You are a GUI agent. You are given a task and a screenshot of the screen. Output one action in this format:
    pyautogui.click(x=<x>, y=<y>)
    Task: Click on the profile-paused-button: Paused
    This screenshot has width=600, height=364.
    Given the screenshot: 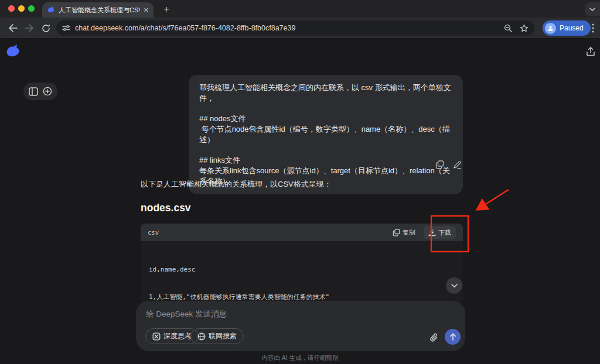 What is the action you would take?
    pyautogui.click(x=567, y=28)
    